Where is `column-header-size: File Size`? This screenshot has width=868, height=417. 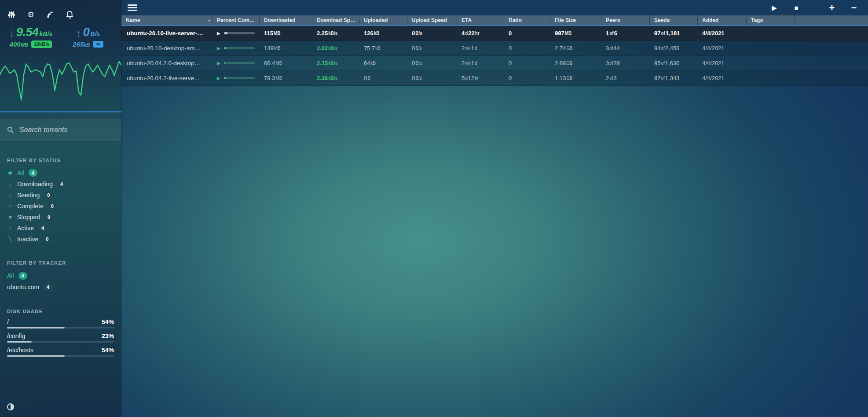 column-header-size: File Size is located at coordinates (576, 20).